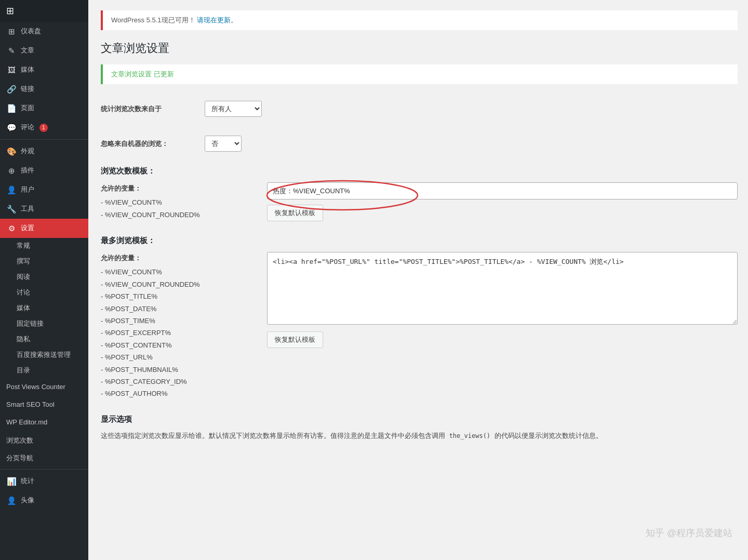 The width and height of the screenshot is (748, 560). Describe the element at coordinates (20, 441) in the screenshot. I see `sidebar-item-label: 浏览次数` at that location.